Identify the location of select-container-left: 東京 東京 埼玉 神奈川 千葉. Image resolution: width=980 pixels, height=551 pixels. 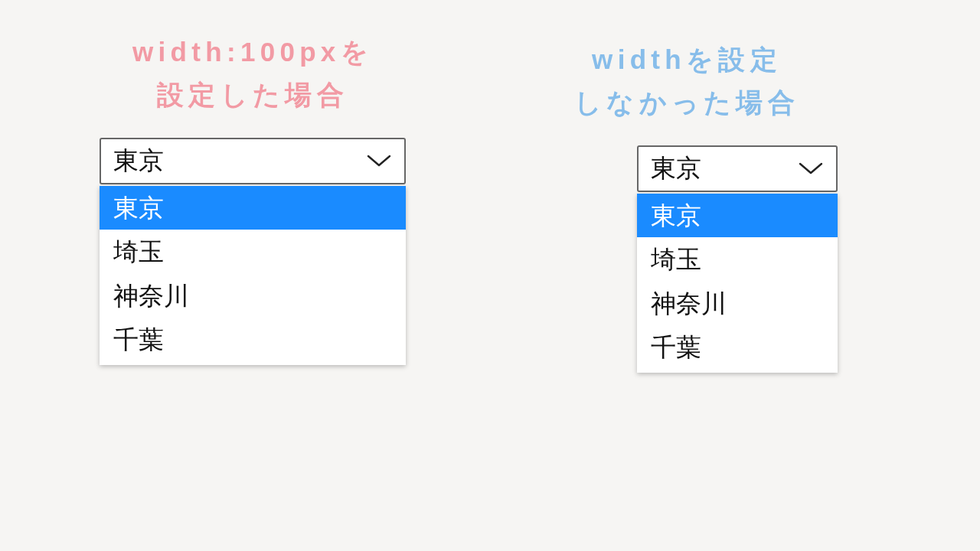
(253, 251).